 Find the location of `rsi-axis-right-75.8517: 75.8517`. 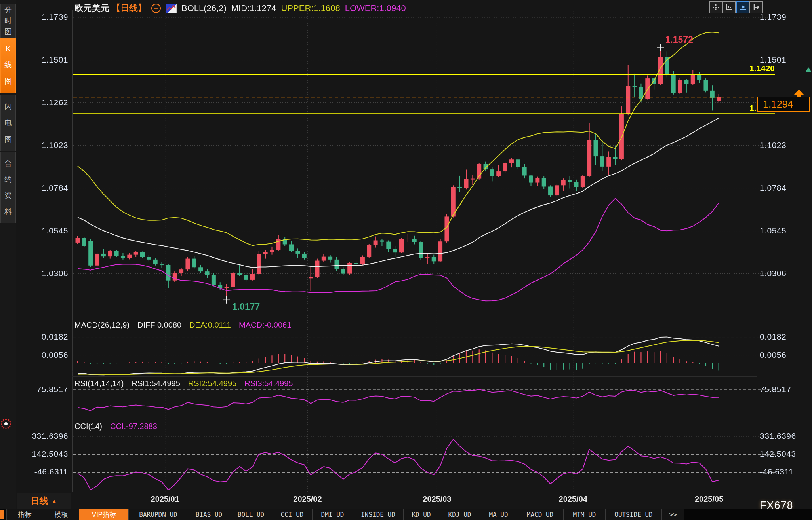

rsi-axis-right-75.8517: 75.8517 is located at coordinates (776, 389).